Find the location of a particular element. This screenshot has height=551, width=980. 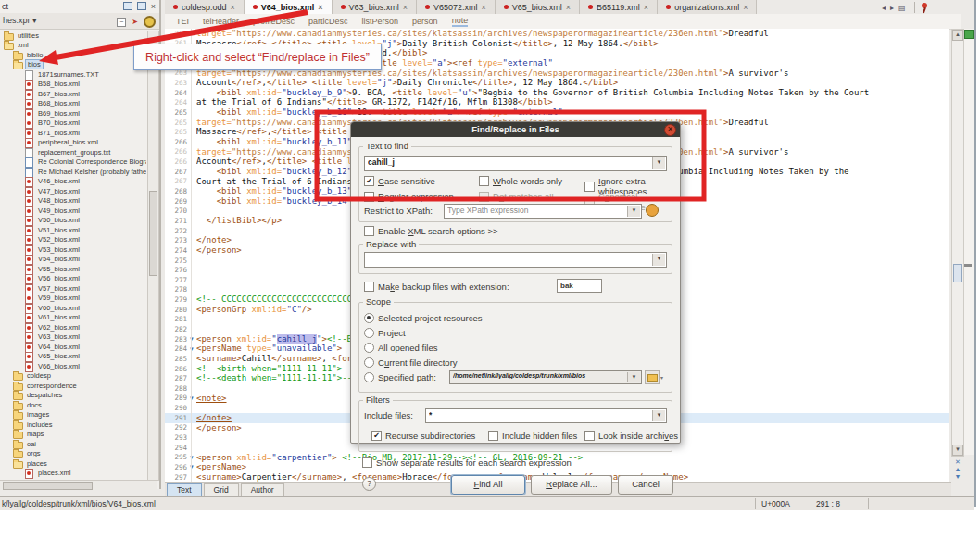

tree-item-coldesp: coldesp is located at coordinates (33, 376).